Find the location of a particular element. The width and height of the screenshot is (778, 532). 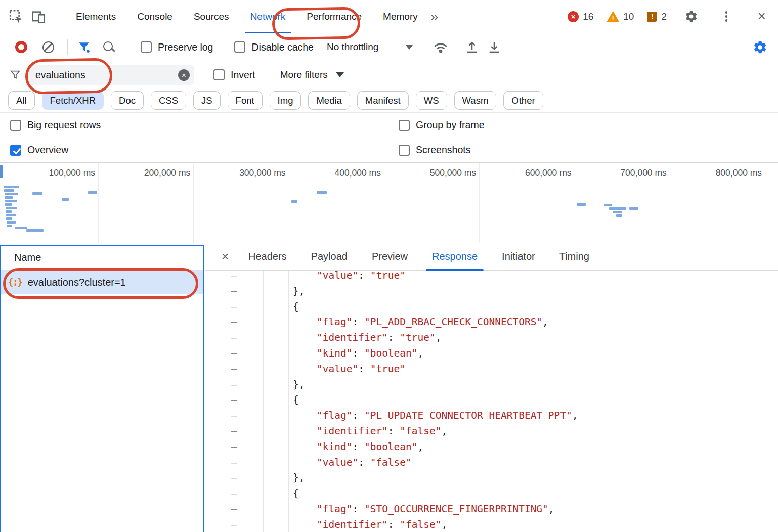

type-filter-manifest: Manifest is located at coordinates (383, 100).